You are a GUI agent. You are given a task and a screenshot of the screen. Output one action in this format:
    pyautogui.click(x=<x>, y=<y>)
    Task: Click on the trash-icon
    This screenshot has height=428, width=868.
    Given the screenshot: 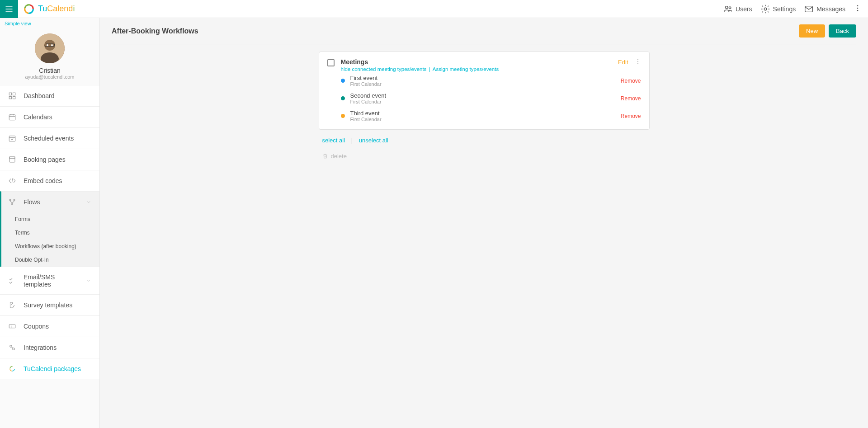 What is the action you would take?
    pyautogui.click(x=326, y=156)
    